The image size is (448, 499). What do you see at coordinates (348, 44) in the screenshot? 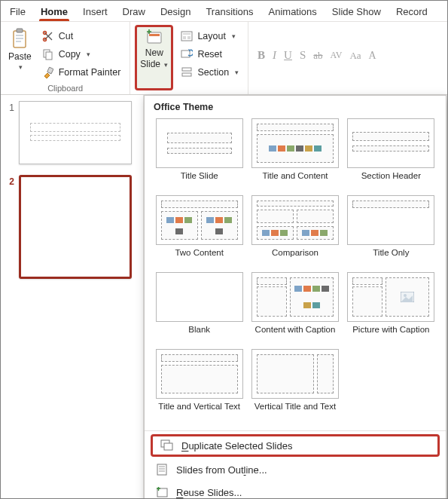
I see `font-toolbar: B I U S ab AV Aa A` at bounding box center [348, 44].